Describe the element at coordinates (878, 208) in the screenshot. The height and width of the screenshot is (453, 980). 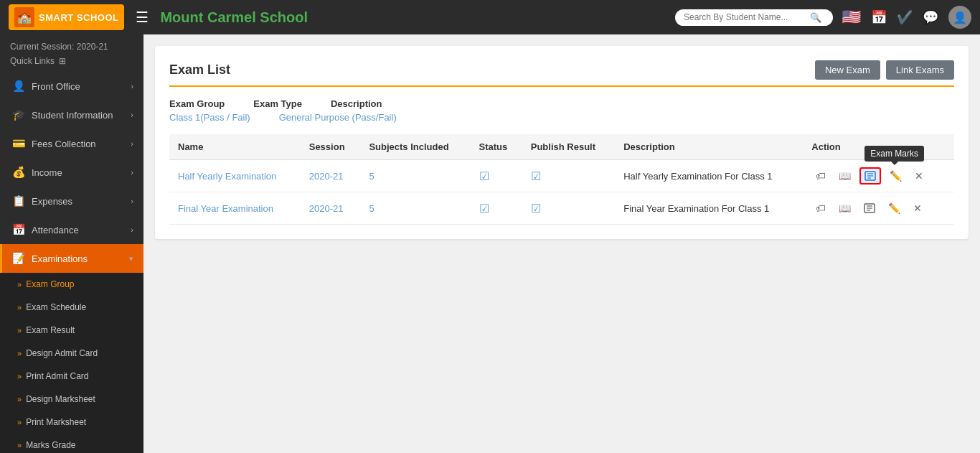
I see `row2-actions: 🏷 📖 ✏️` at that location.